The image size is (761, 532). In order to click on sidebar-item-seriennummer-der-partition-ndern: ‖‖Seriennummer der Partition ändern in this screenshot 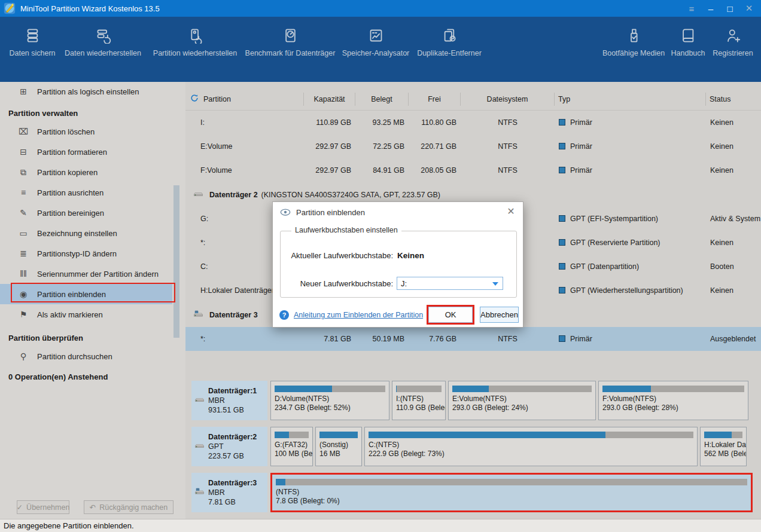, I will do `click(86, 274)`.